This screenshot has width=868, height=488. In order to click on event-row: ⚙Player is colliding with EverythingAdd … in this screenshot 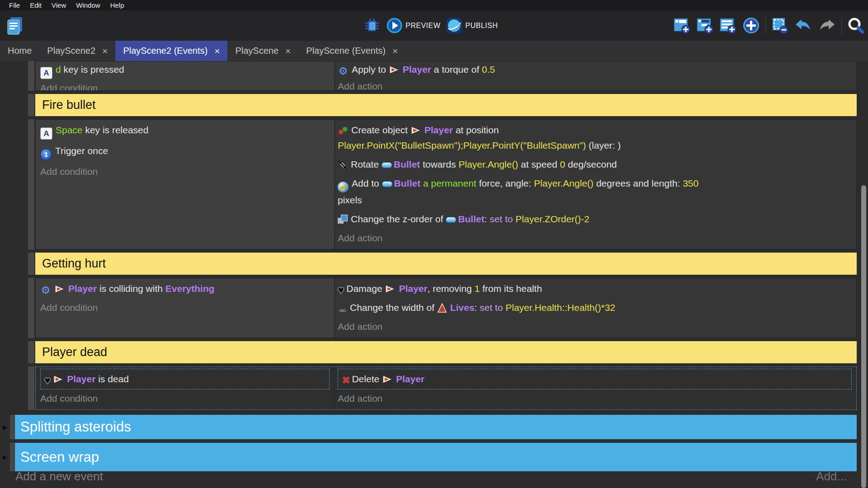, I will do `click(442, 308)`.